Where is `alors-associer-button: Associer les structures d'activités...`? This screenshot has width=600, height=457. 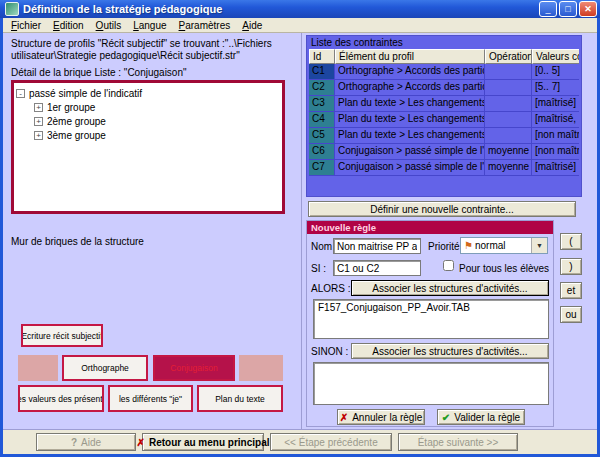
alors-associer-button: Associer les structures d'activités... is located at coordinates (450, 288).